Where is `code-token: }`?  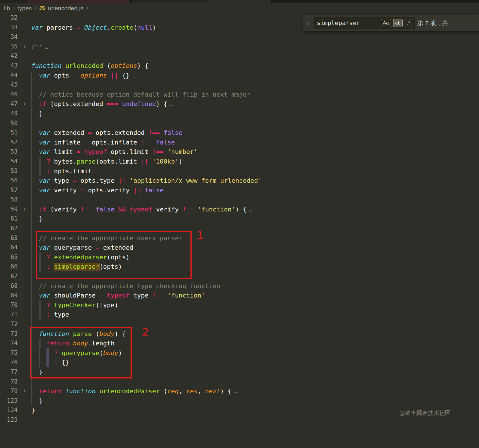 code-token: } is located at coordinates (40, 401).